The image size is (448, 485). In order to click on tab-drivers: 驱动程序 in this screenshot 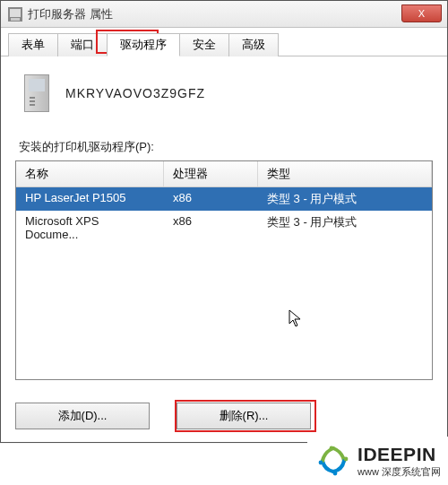, I will do `click(143, 45)`.